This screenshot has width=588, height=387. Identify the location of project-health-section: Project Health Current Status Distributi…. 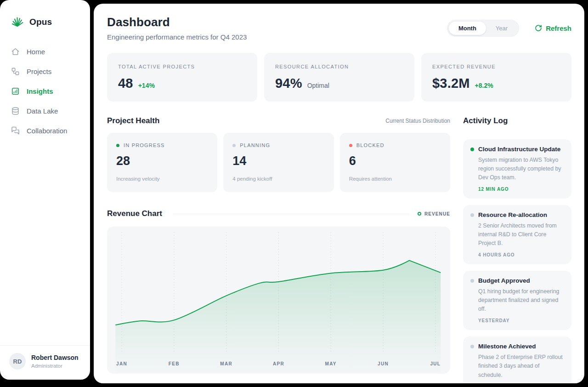
(278, 154).